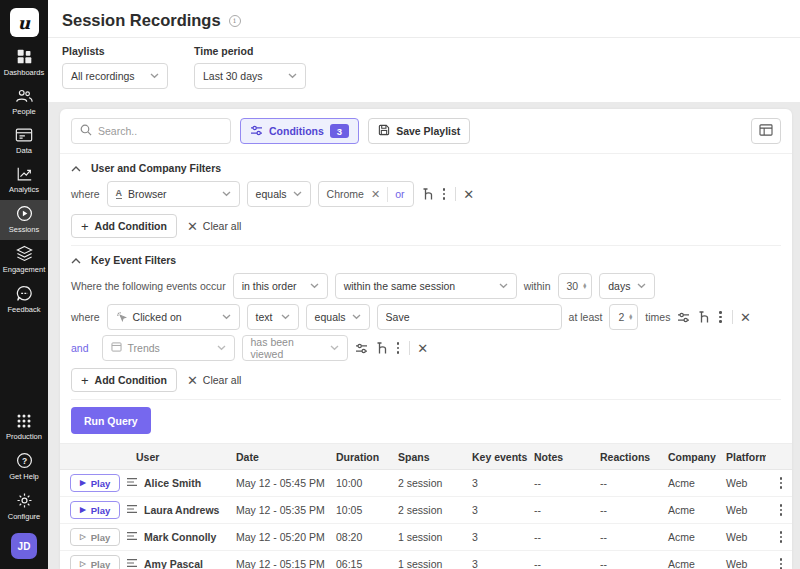 The image size is (800, 569). I want to click on filter-value-chip: Chrome ✕ or, so click(366, 194).